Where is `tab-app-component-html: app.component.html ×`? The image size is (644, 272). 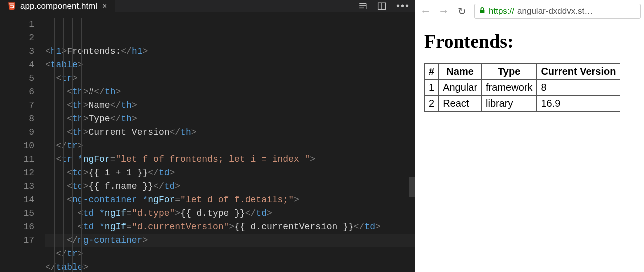
tab-app-component-html: app.component.html × is located at coordinates (57, 6).